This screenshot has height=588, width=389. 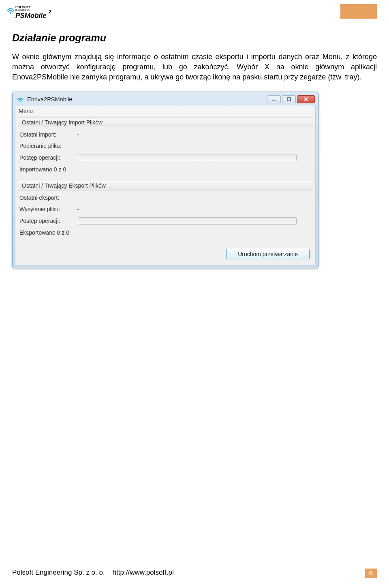 What do you see at coordinates (306, 99) in the screenshot?
I see `close-icon` at bounding box center [306, 99].